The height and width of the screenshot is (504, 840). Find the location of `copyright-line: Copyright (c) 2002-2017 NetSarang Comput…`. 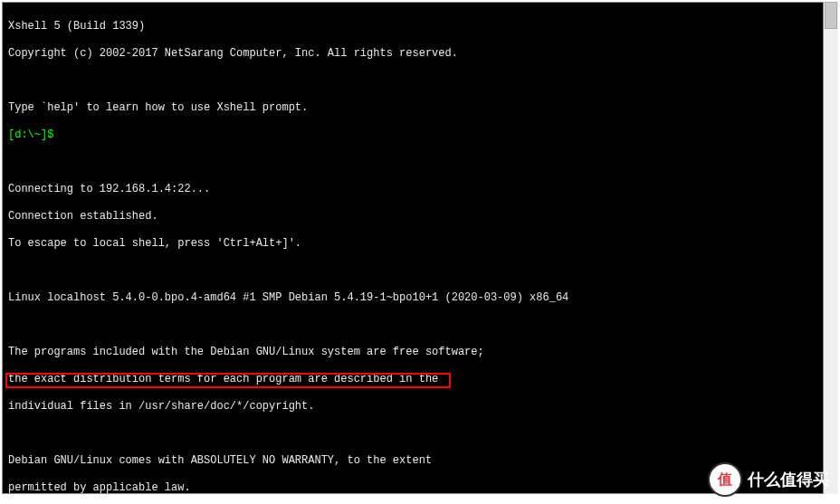

copyright-line: Copyright (c) 2002-2017 NetSarang Comput… is located at coordinates (413, 54).